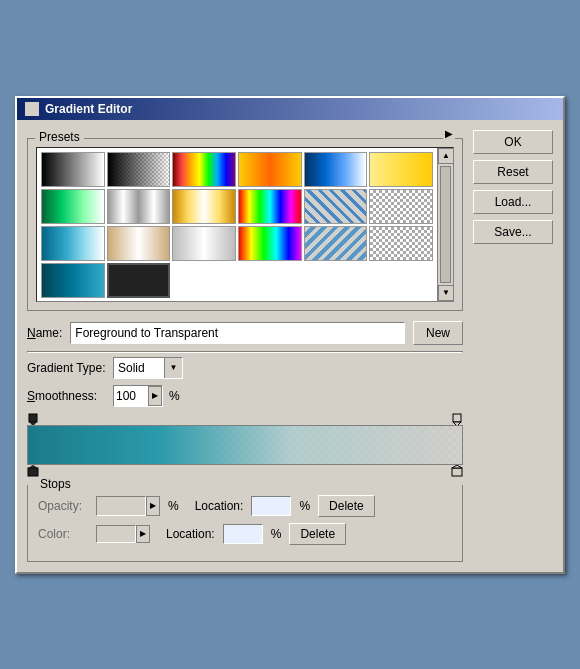  I want to click on opacity-location-input, so click(271, 506).